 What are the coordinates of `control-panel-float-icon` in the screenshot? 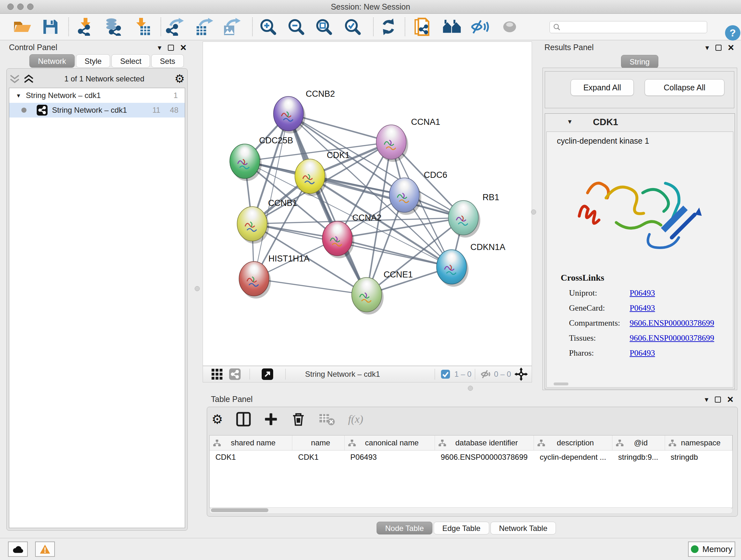 It's located at (171, 48).